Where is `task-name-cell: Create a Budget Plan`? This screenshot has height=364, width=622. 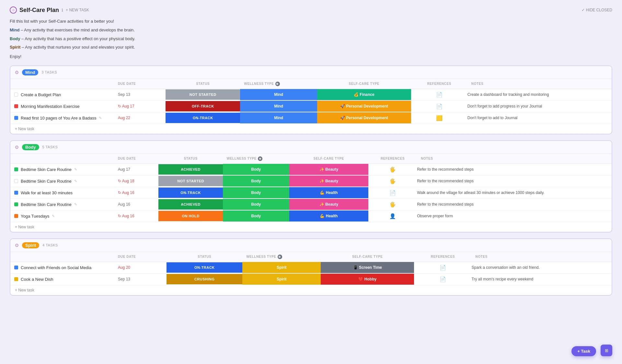
task-name-cell: Create a Budget Plan is located at coordinates (62, 95).